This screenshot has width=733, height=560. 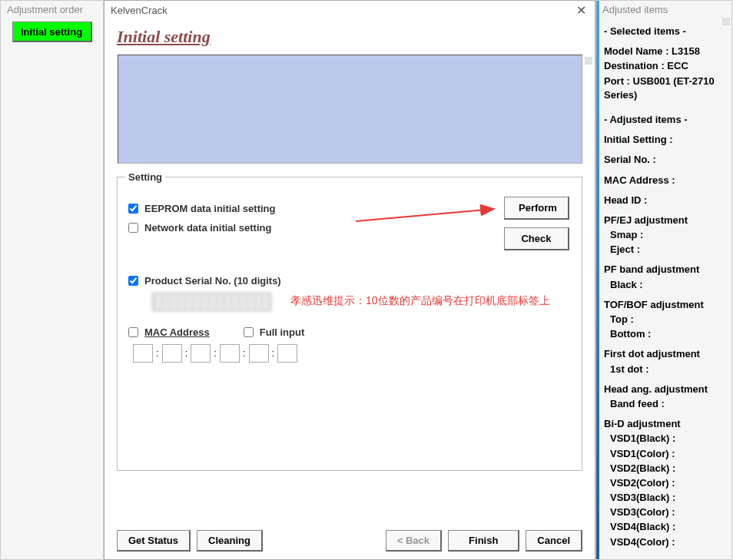 What do you see at coordinates (667, 498) in the screenshot?
I see `adjusted-subitem: VSD3(Black) :` at bounding box center [667, 498].